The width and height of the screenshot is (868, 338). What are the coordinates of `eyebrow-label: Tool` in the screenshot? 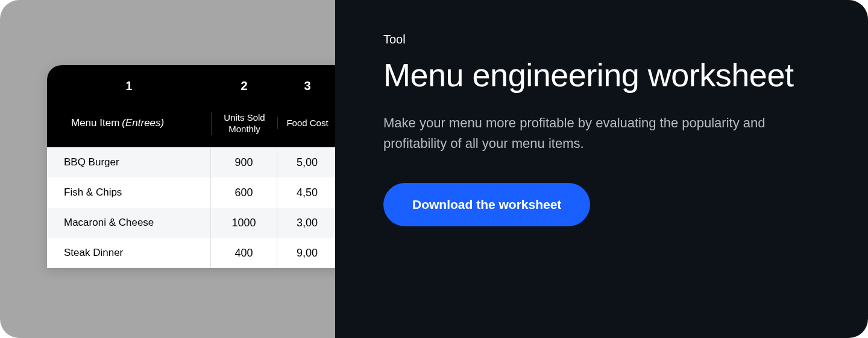 It's located at (602, 40).